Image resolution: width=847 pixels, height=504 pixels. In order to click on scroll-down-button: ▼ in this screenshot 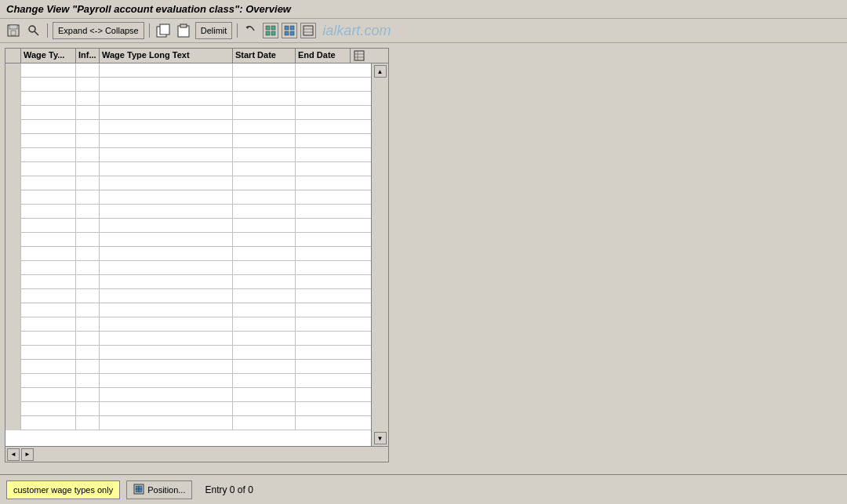, I will do `click(380, 438)`.